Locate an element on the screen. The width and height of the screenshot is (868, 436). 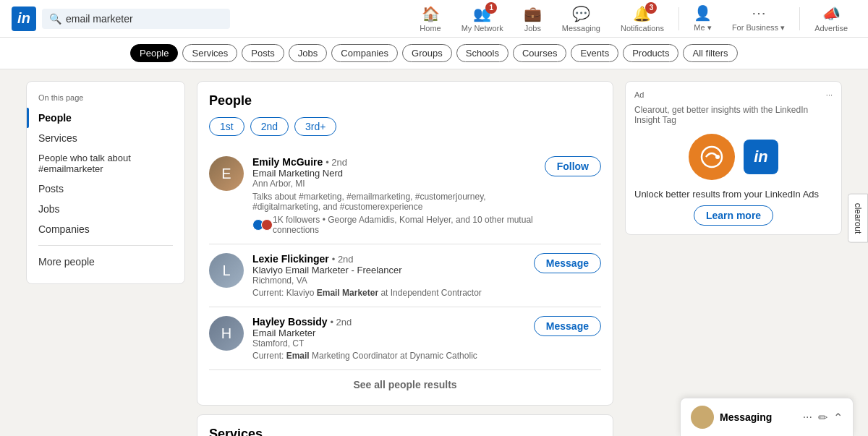
mutual-text-emily: 1K followers • George Adamidis, Komal He… is located at coordinates (404, 225).